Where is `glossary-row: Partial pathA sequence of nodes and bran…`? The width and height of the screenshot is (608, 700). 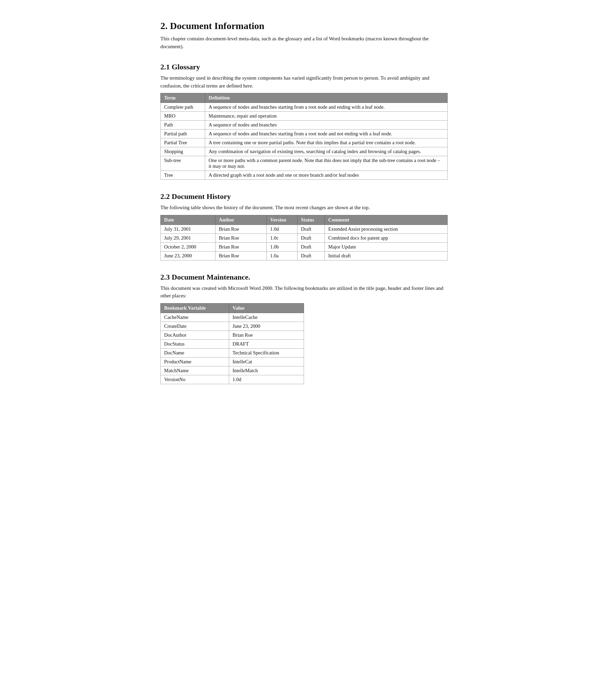 glossary-row: Partial pathA sequence of nodes and bran… is located at coordinates (304, 134).